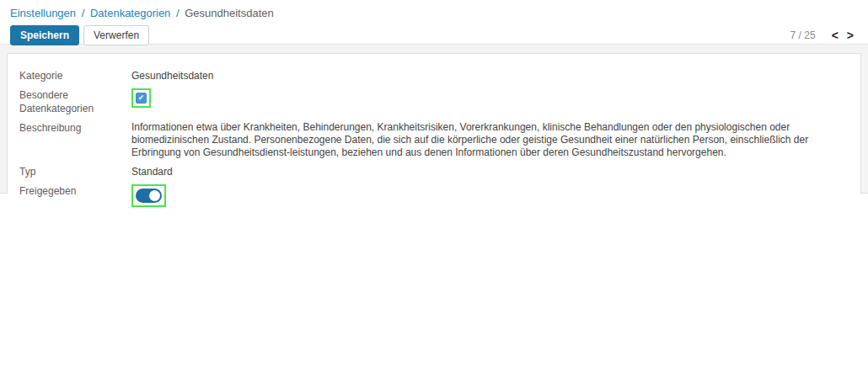  Describe the element at coordinates (434, 140) in the screenshot. I see `field-row-beschreibung: Beschreibung Informationen etwa über Kra…` at that location.